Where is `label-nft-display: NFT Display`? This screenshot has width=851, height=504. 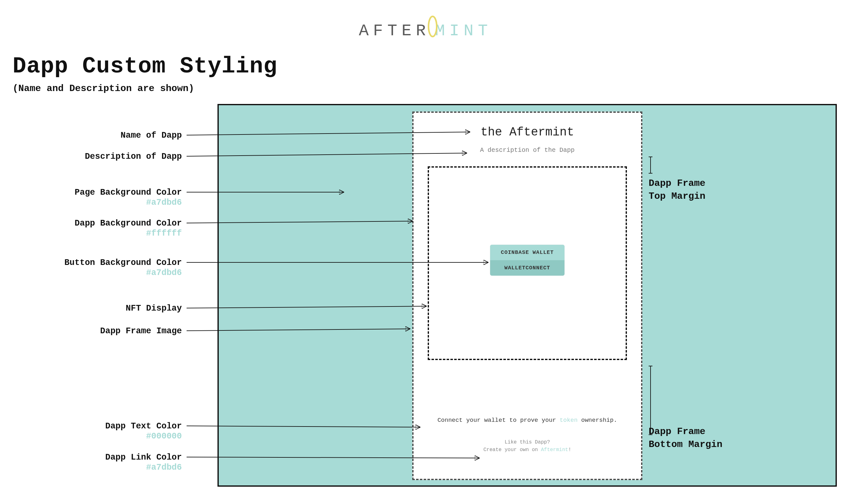
label-nft-display: NFT Display is located at coordinates (154, 308).